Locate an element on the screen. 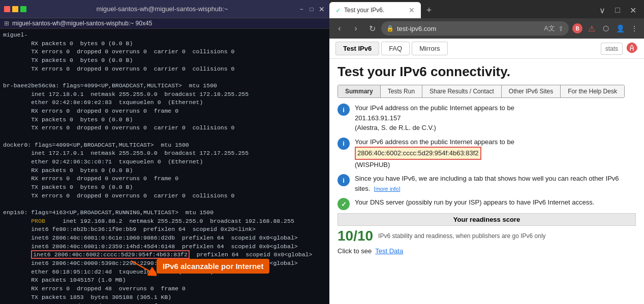  terminal-line: ether 60:18:95:1c:d2:4d txqueuelen 1000 … is located at coordinates (165, 272).